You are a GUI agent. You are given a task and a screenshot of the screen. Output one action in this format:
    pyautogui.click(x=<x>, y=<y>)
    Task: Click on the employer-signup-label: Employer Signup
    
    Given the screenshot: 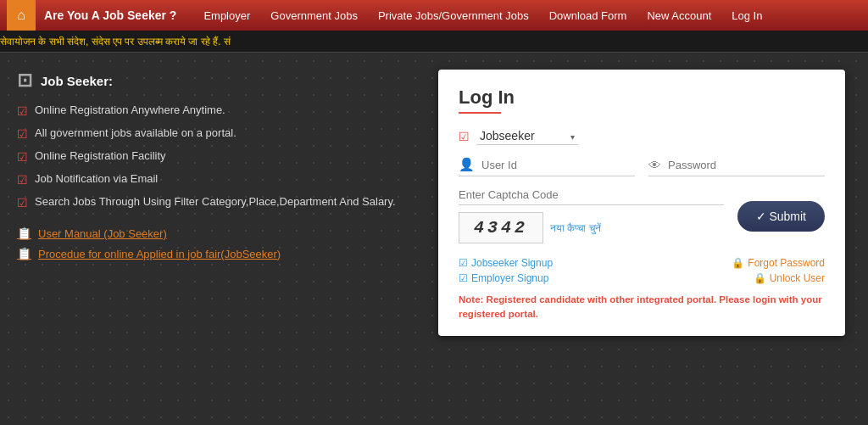 What is the action you would take?
    pyautogui.click(x=510, y=278)
    